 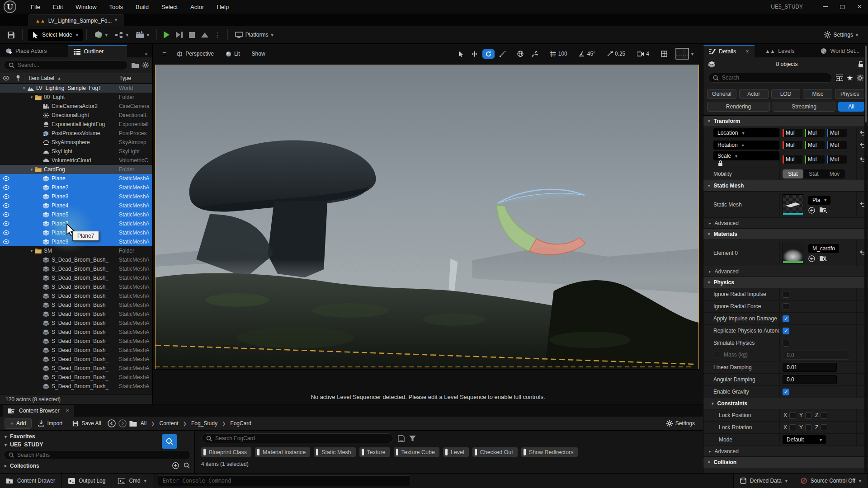 I want to click on materials-advanced: ▸Advanced, so click(x=786, y=272).